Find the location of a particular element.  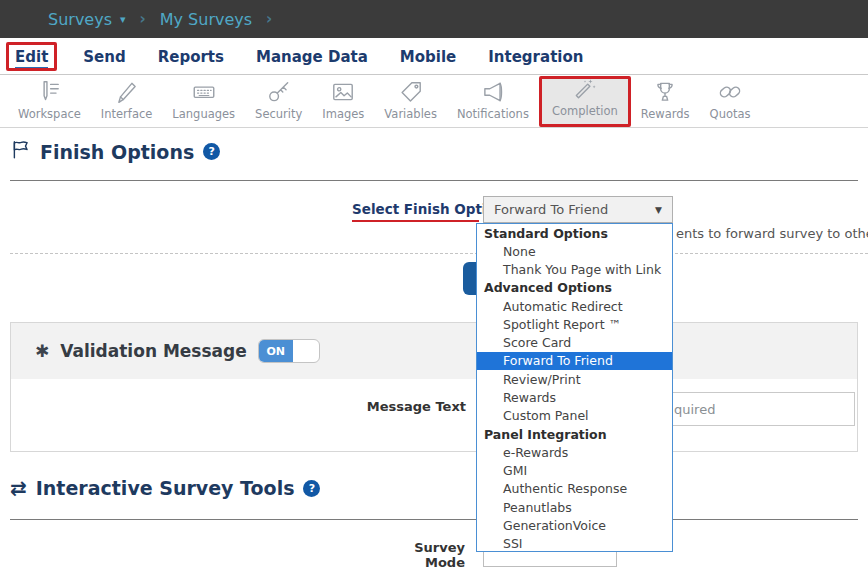

toolbar-item-label: Interface is located at coordinates (127, 114).